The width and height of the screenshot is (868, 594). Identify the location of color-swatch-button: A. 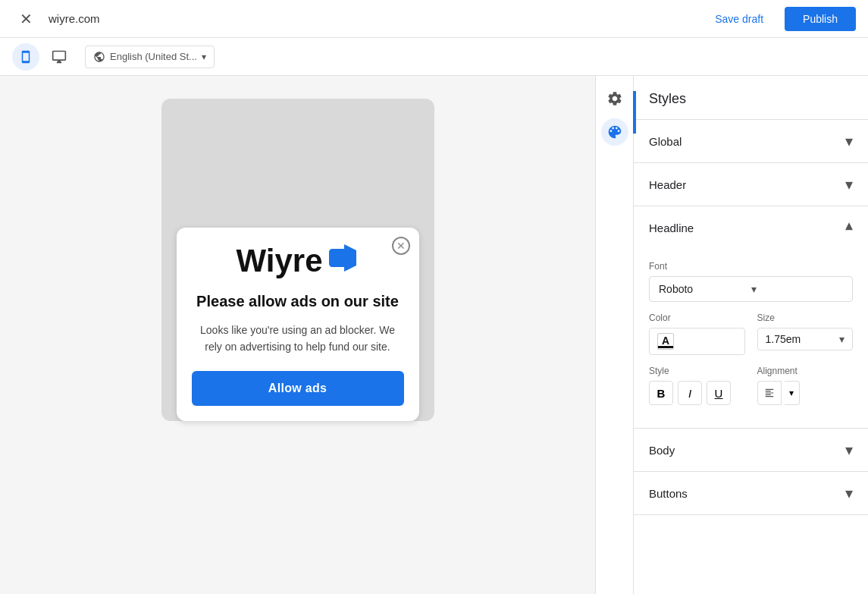
(697, 341).